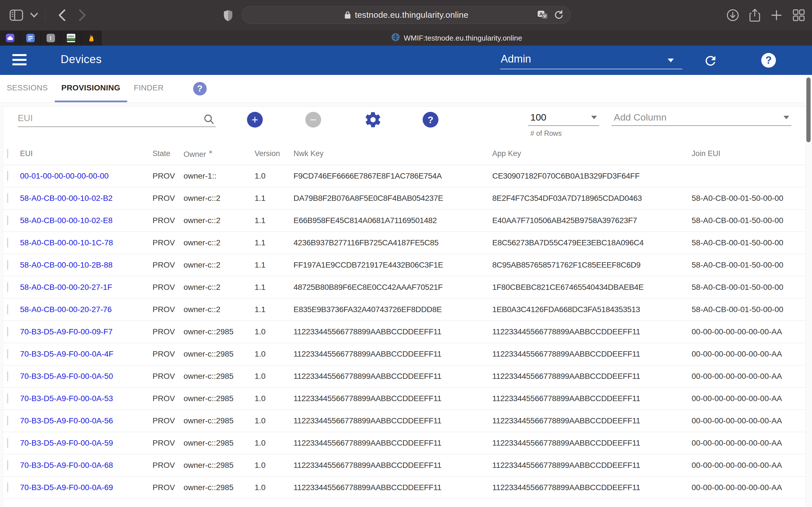 This screenshot has width=812, height=507. Describe the element at coordinates (219, 154) in the screenshot. I see `column-header-owner: Owner×` at that location.